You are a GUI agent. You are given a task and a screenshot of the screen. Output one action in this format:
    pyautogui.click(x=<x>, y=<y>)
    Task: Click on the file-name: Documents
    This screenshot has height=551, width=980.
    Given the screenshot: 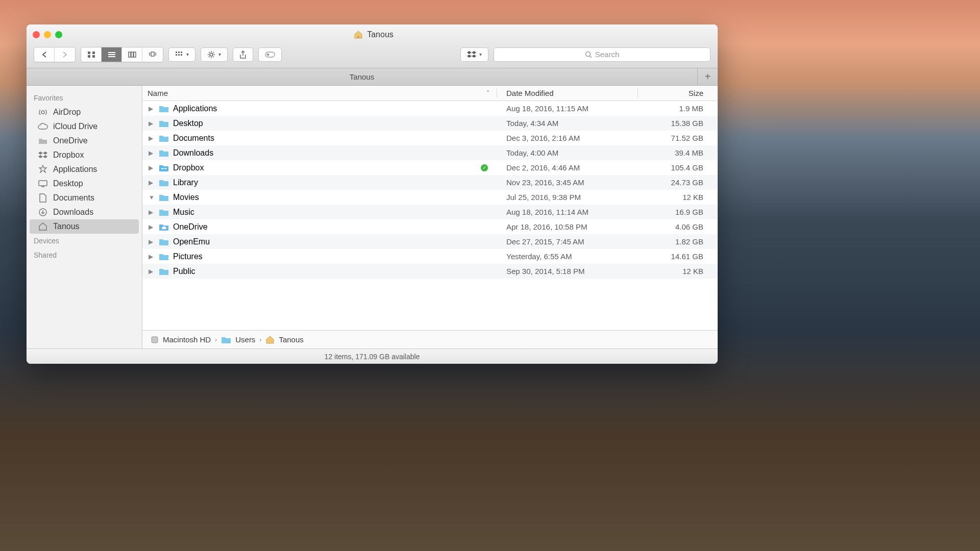 What is the action you would take?
    pyautogui.click(x=194, y=138)
    